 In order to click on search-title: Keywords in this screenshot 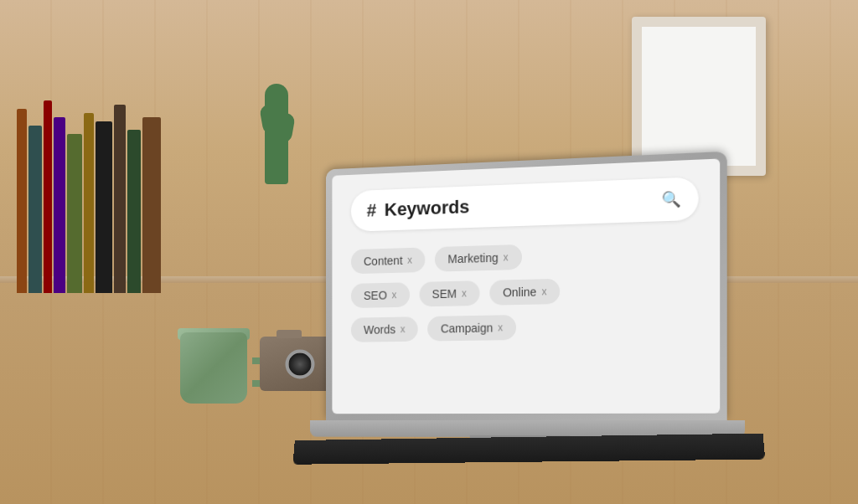, I will do `click(519, 205)`.